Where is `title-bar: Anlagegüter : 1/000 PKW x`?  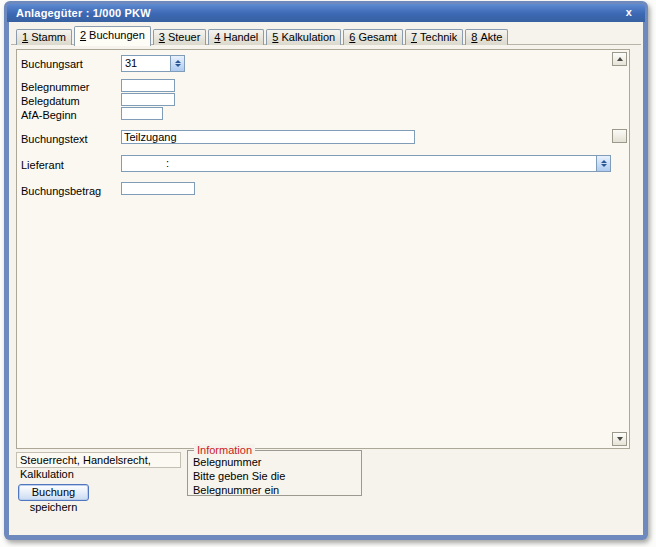
title-bar: Anlagegüter : 1/000 PKW x is located at coordinates (326, 13).